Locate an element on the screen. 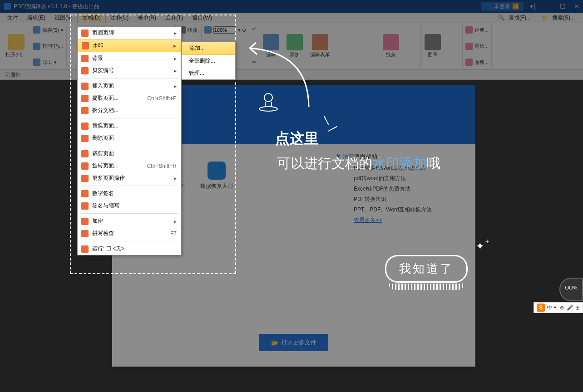 Image resolution: width=583 pixels, height=392 pixels. tutorial-arrow is located at coordinates (279, 73).